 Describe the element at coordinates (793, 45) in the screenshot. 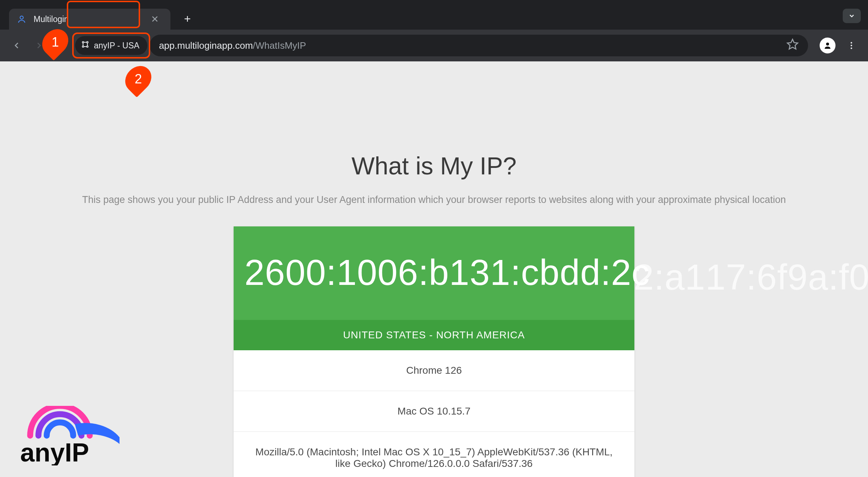

I see `bookmark-star-icon` at that location.